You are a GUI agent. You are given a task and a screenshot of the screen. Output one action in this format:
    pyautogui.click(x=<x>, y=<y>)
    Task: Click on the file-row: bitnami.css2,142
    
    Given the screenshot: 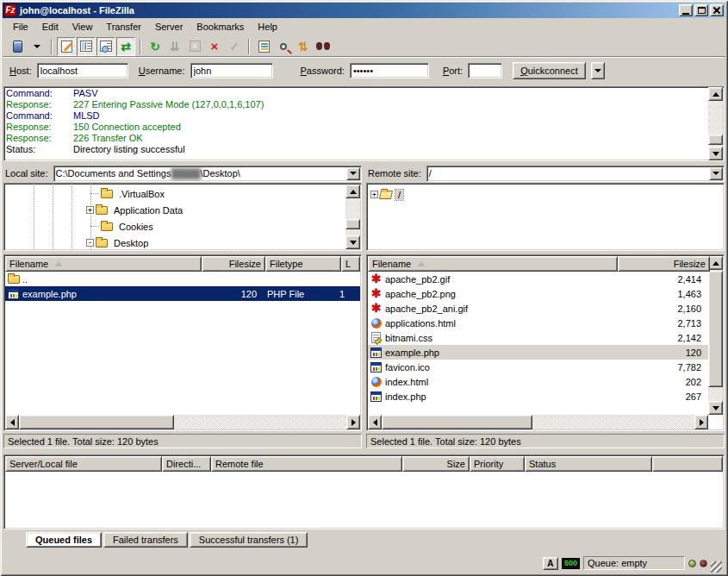 What is the action you would take?
    pyautogui.click(x=538, y=338)
    